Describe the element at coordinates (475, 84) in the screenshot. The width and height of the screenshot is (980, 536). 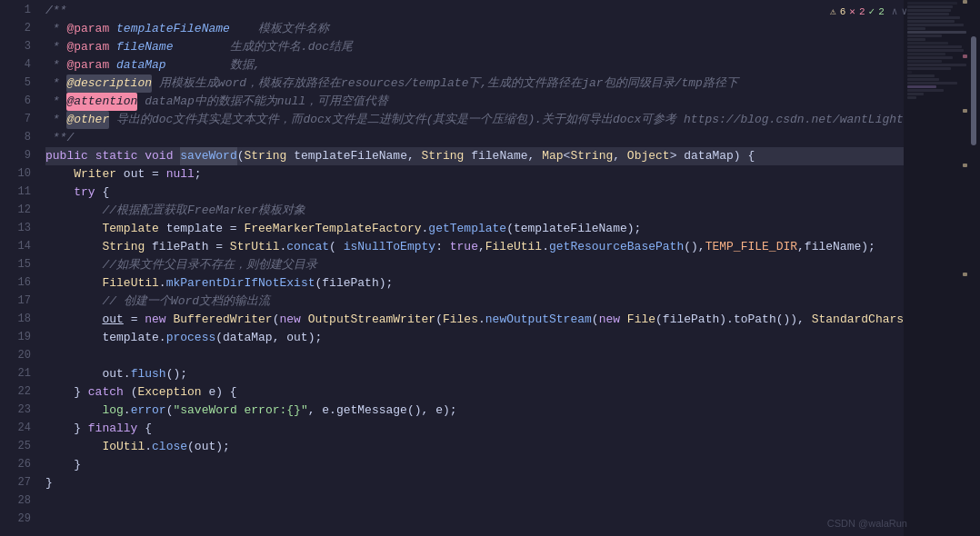
I see `code-line-5: * @description 用模板生成word，模板存放路径在resource…` at that location.